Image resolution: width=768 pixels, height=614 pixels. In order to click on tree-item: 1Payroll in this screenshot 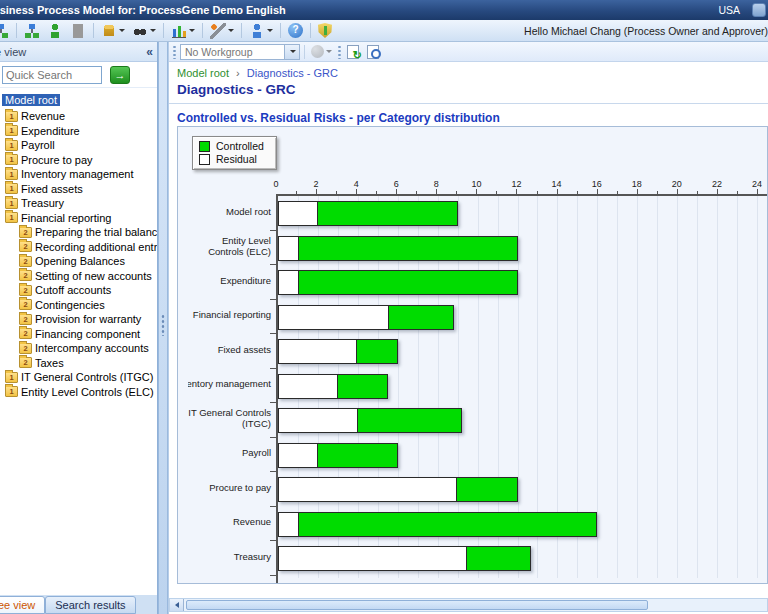, I will do `click(80, 146)`.